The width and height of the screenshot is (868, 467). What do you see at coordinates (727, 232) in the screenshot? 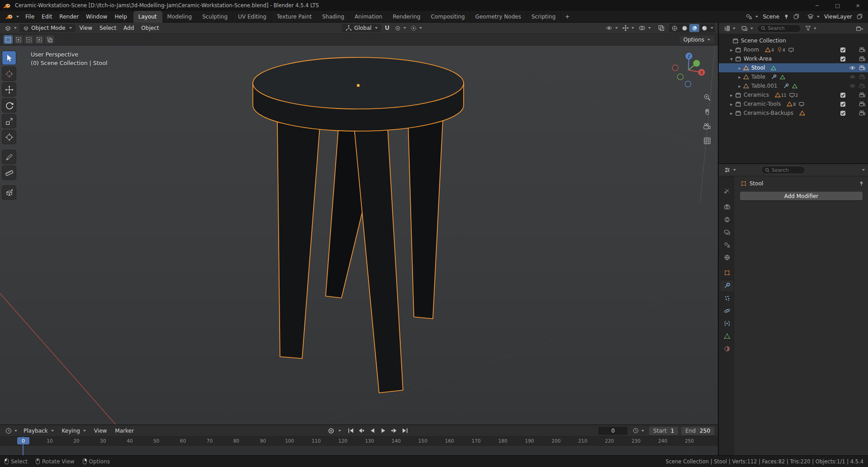
I see `tab-view-layer` at bounding box center [727, 232].